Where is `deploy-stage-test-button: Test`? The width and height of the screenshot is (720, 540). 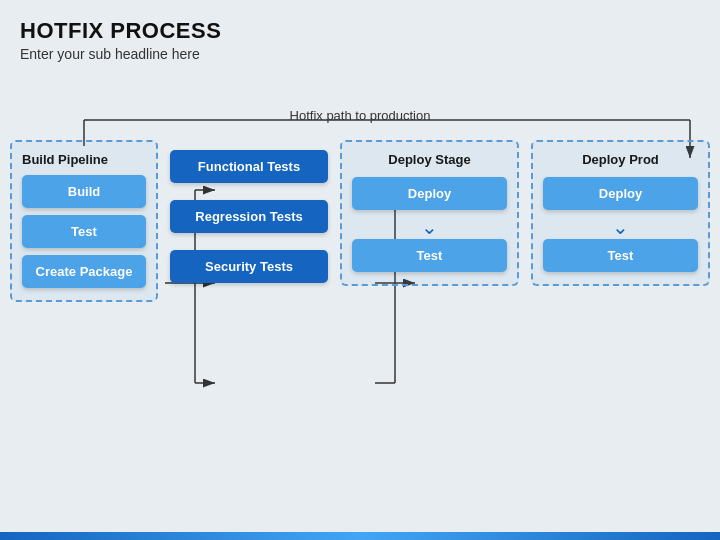 deploy-stage-test-button: Test is located at coordinates (430, 256).